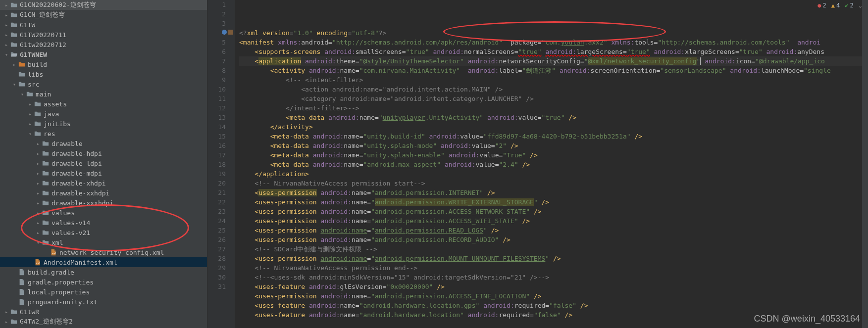 This screenshot has width=868, height=328. Describe the element at coordinates (103, 134) in the screenshot. I see `tree-item: ▾res` at that location.